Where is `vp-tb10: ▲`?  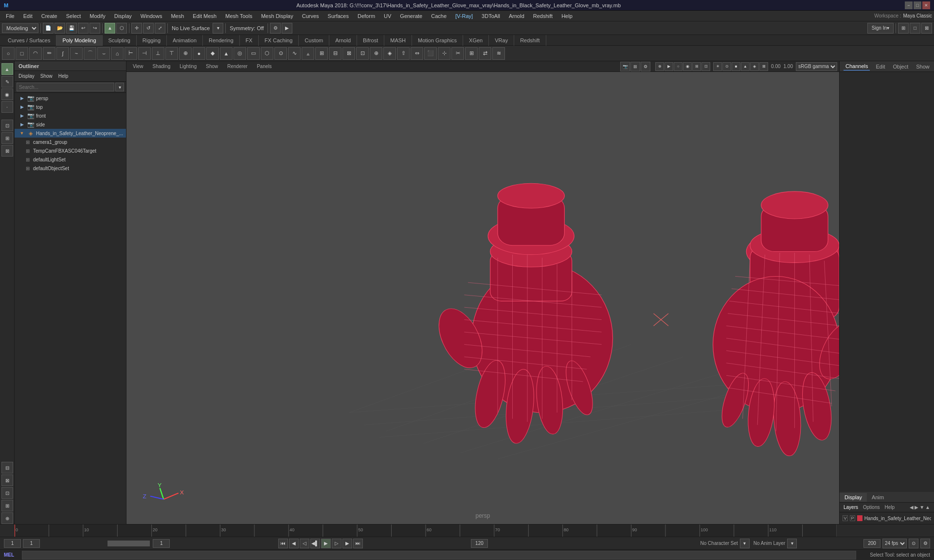
vp-tb10: ▲ is located at coordinates (745, 67).